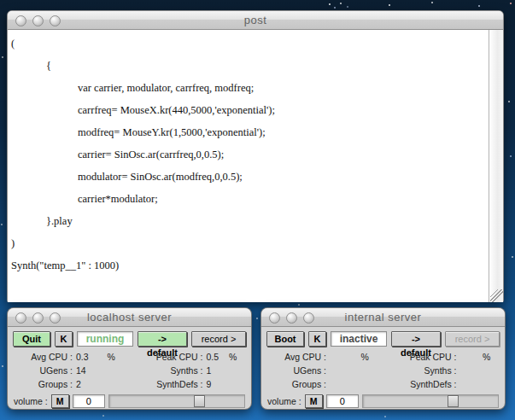 The image size is (515, 420). I want to click on synthdefs-value: 9, so click(219, 384).